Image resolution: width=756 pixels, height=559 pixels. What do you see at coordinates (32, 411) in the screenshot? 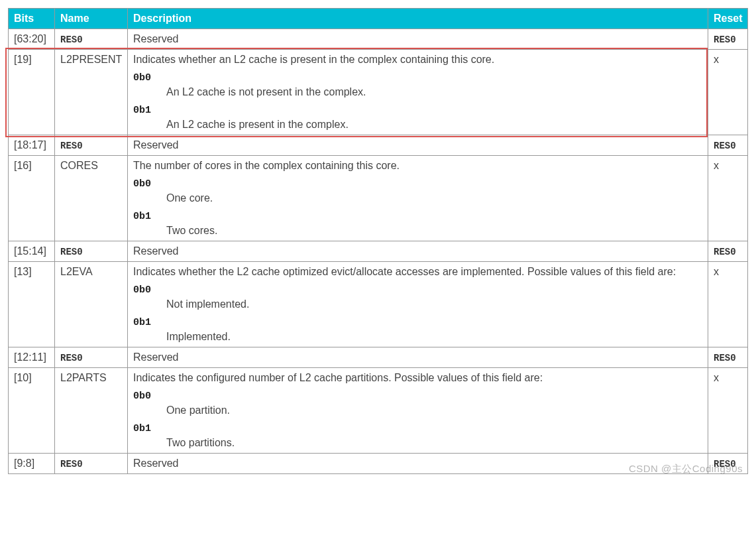
I see `bits-cell: [10]` at bounding box center [32, 411].